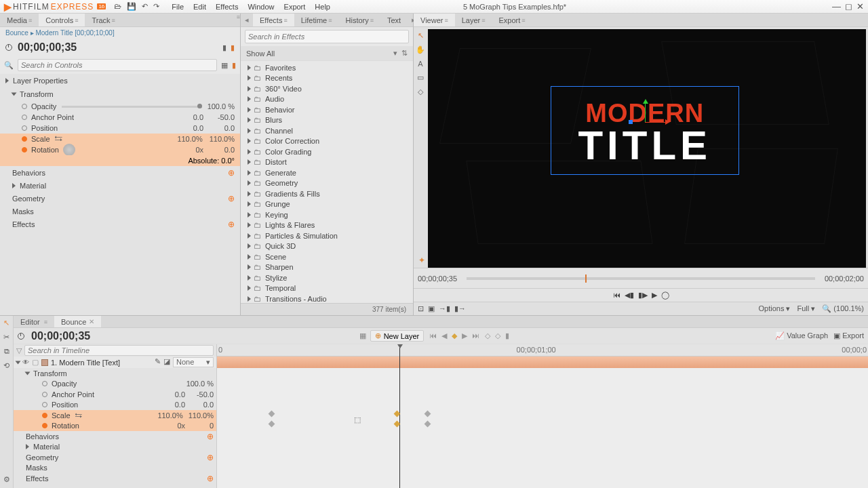 Image resolution: width=868 pixels, height=488 pixels. What do you see at coordinates (404, 53) in the screenshot?
I see `sort-icon: ⇅` at bounding box center [404, 53].